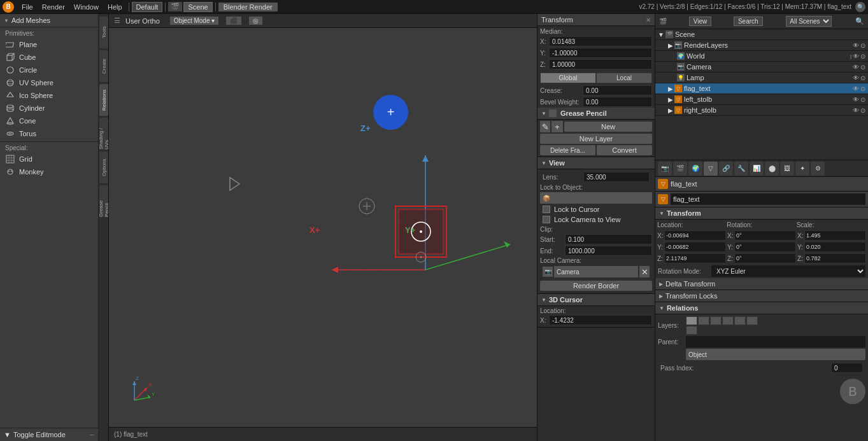  Describe the element at coordinates (49, 134) in the screenshot. I see `primitive-torus: Torus` at that location.